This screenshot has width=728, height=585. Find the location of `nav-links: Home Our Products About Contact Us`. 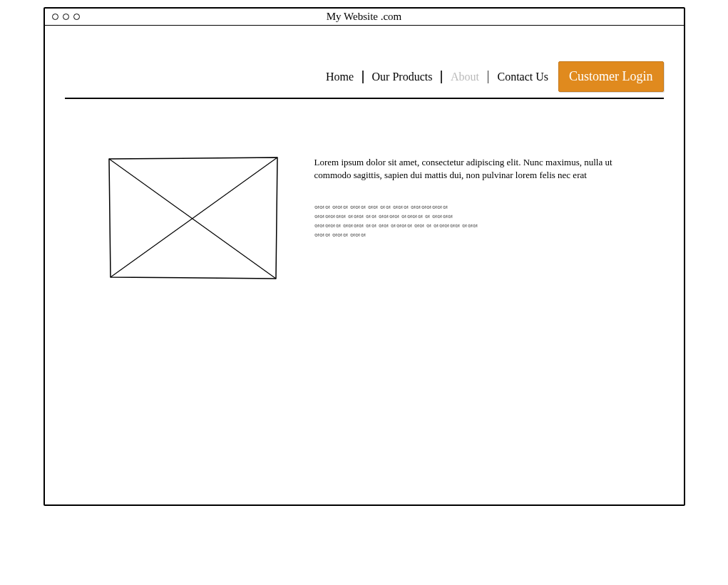

nav-links: Home Our Products About Contact Us is located at coordinates (437, 77).